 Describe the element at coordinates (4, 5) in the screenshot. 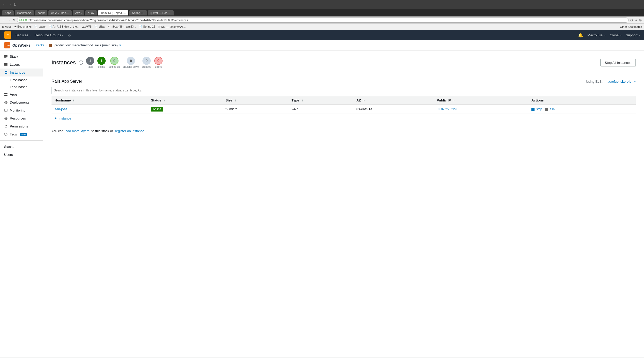

I see `back-button: ←` at that location.